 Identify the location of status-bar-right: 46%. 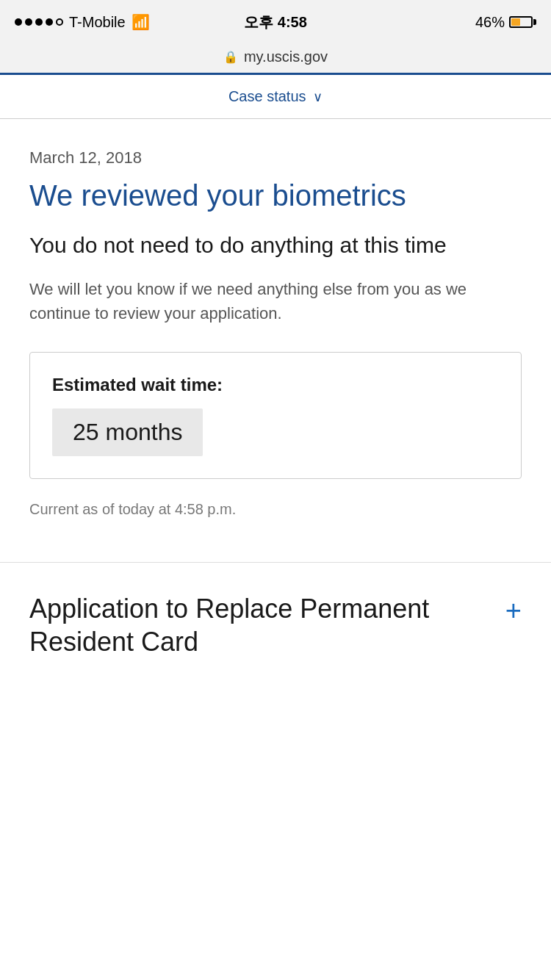
(505, 22).